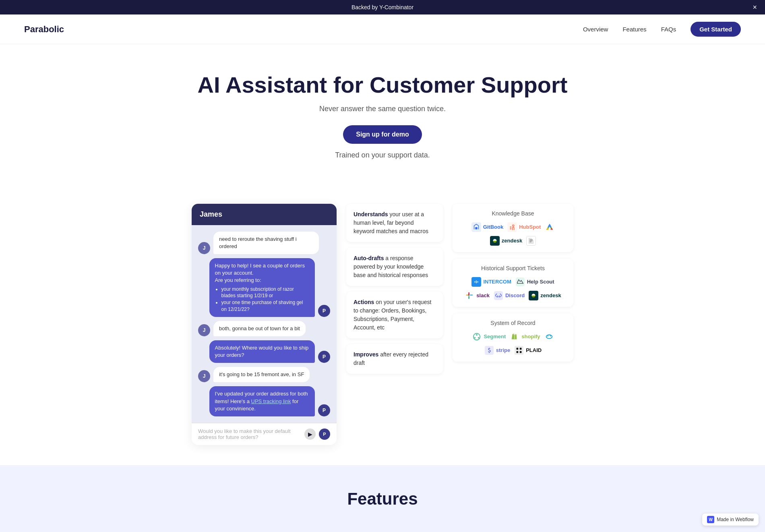  Describe the element at coordinates (528, 350) in the screenshot. I see `logo-plaid: PLAID` at that location.